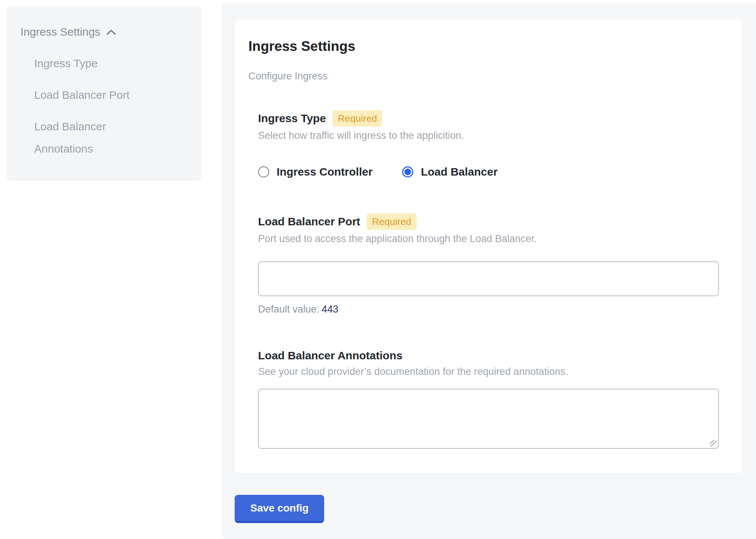  What do you see at coordinates (489, 239) in the screenshot?
I see `section-description: Port used to access the application thro…` at bounding box center [489, 239].